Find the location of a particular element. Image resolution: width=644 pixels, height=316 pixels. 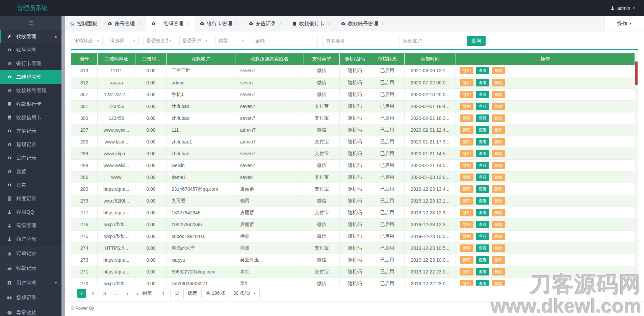

sidebar-item-qrcode-mgmt: 二维码管理 is located at coordinates (31, 77).